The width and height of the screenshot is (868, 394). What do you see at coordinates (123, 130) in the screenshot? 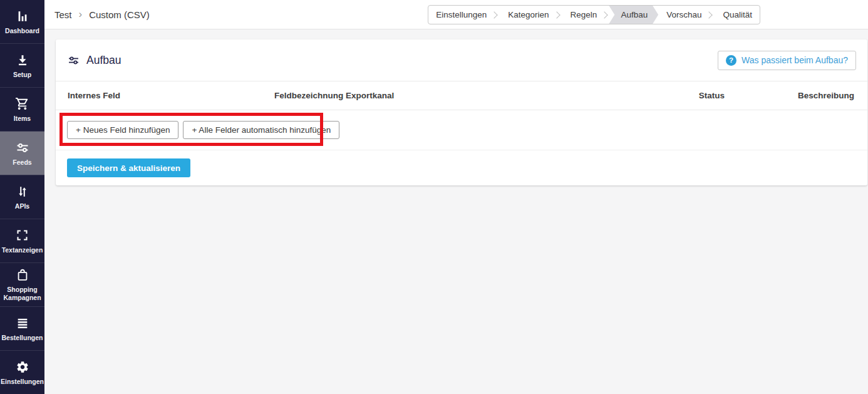
I see `add-new-field-button: + Neues Feld hinzufügen` at bounding box center [123, 130].